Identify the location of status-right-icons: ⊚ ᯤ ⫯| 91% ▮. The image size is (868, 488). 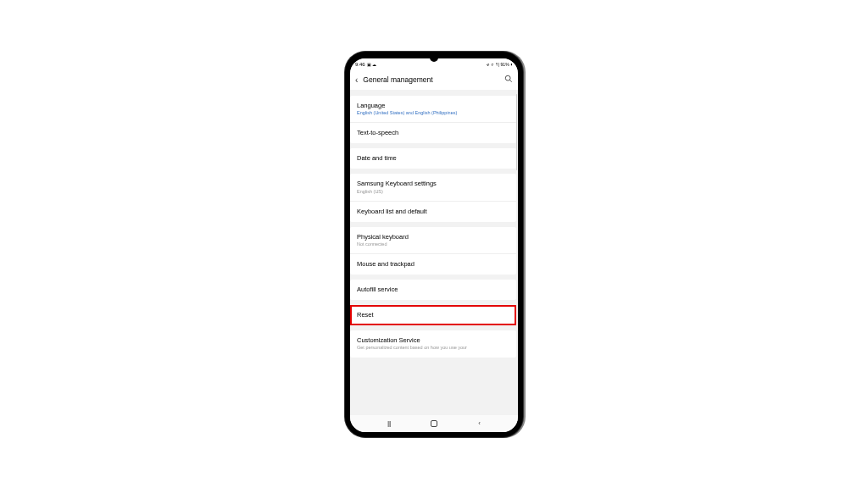
(500, 64).